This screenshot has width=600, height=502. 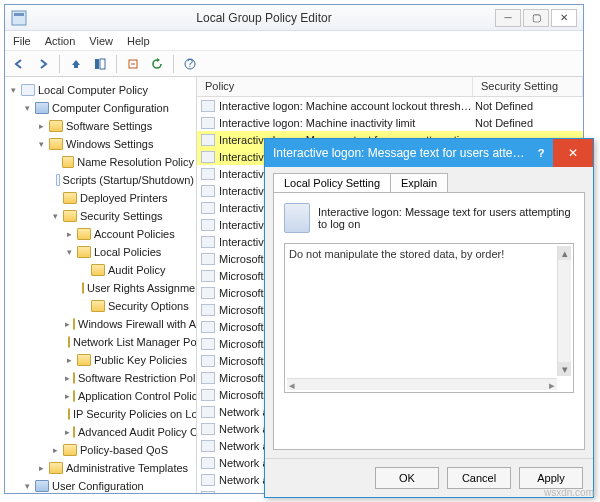 I want to click on show-hide-tree-button, so click(x=100, y=64).